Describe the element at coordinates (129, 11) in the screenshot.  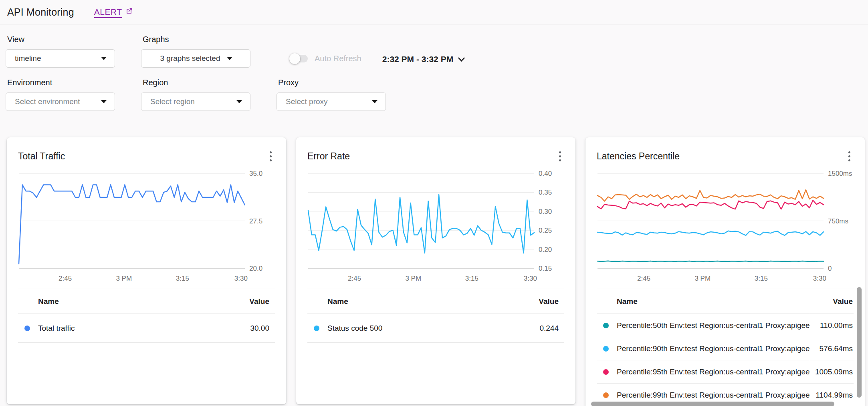
I see `external-link-icon` at that location.